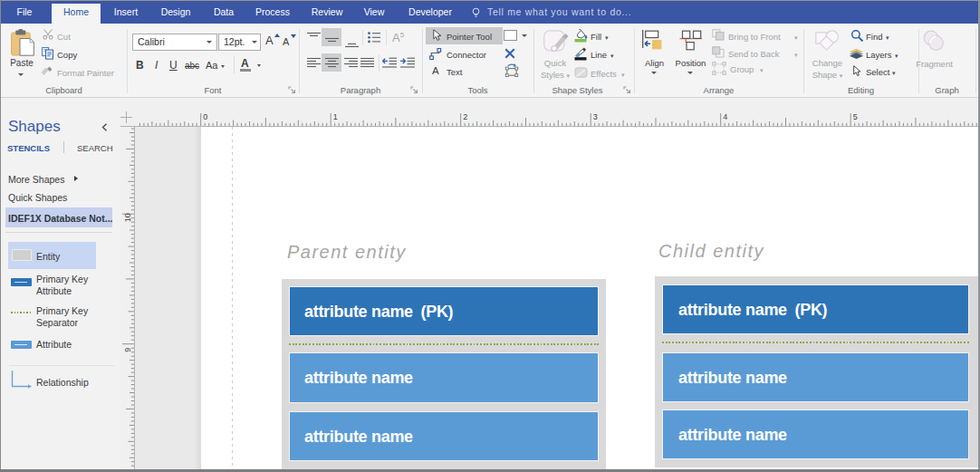 This screenshot has width=980, height=472. I want to click on svg-text: 4, so click(725, 117).